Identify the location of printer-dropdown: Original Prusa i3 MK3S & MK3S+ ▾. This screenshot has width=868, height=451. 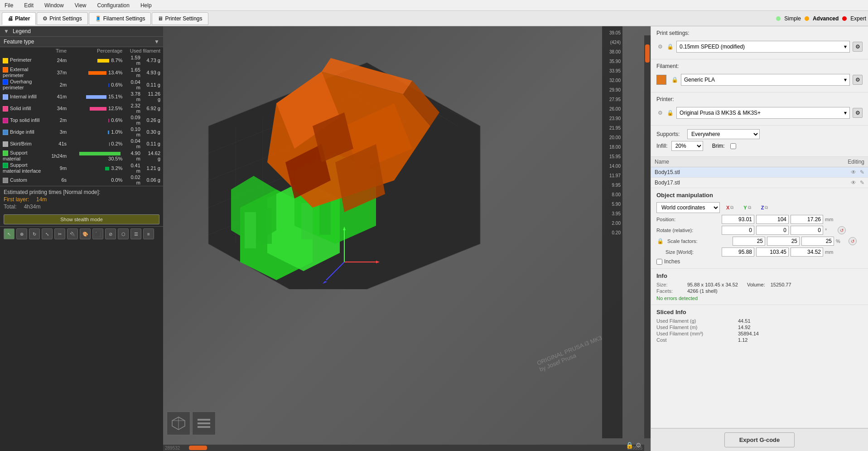
(763, 113).